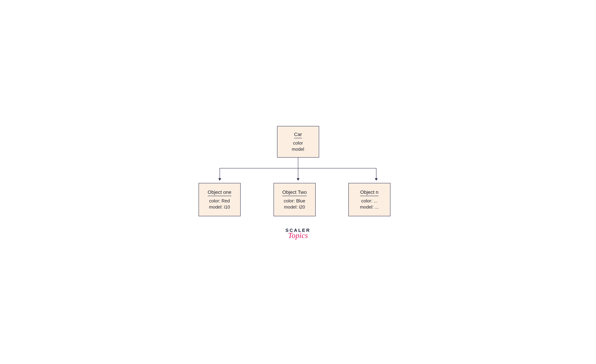 The image size is (596, 364). Describe the element at coordinates (295, 207) in the screenshot. I see `object-attr: model: i20` at that location.